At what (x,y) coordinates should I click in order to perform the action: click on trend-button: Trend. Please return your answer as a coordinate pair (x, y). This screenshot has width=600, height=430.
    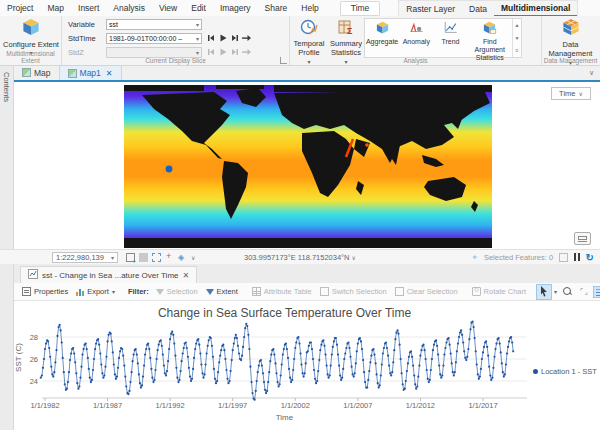
    Looking at the image, I should click on (450, 38).